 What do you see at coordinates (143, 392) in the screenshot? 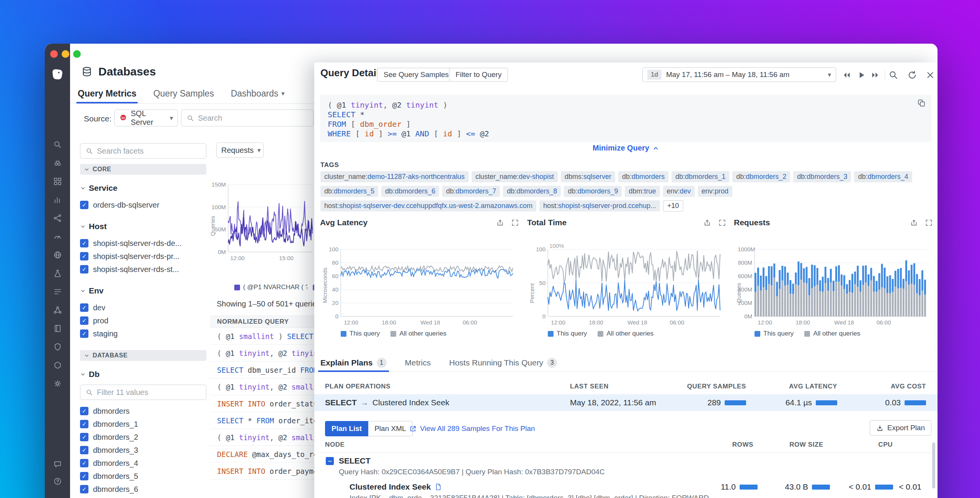
I see `facet-filter-input` at bounding box center [143, 392].